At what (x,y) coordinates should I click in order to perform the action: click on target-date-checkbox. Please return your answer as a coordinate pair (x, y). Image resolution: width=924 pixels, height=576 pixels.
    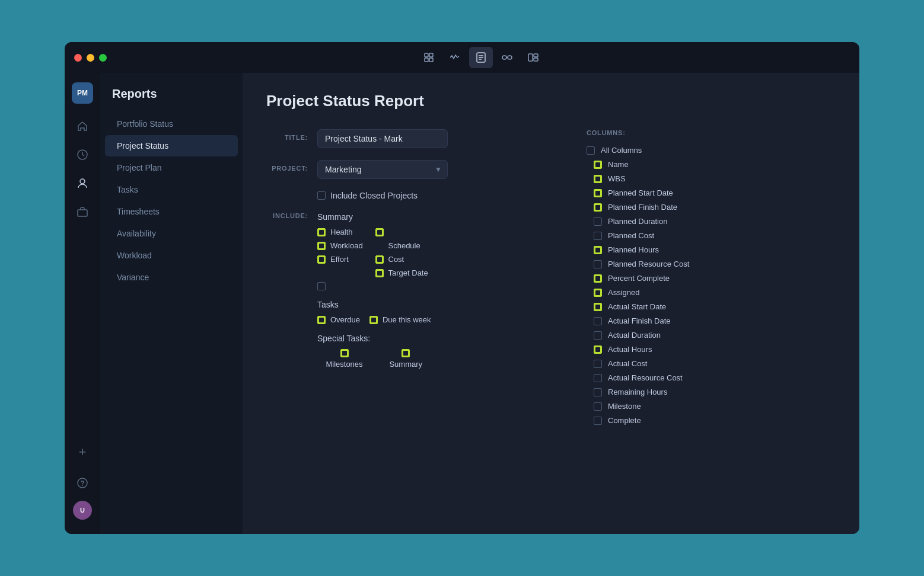
    Looking at the image, I should click on (321, 286).